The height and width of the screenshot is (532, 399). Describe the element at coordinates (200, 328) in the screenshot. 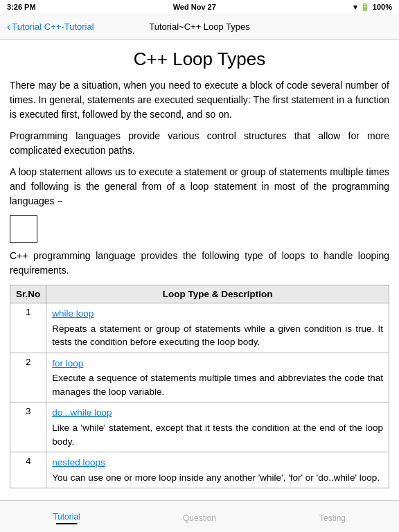

I see `table-row: 1while loopRepeats a statement or group …` at that location.